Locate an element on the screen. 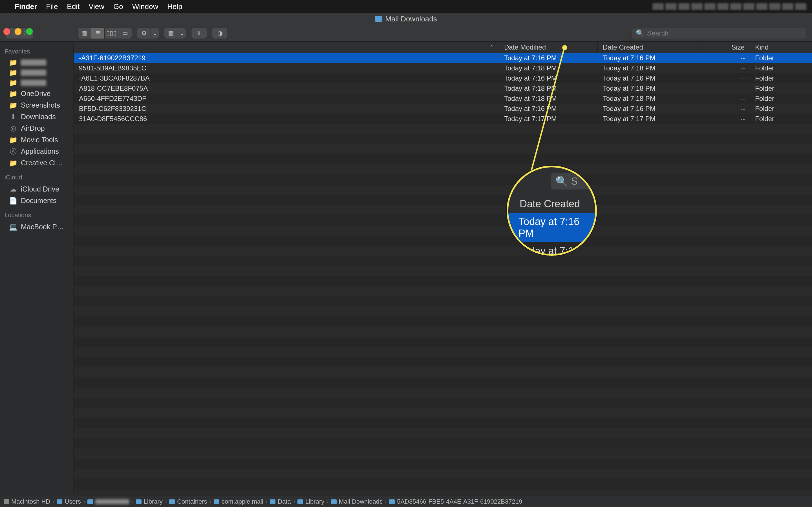 The width and height of the screenshot is (812, 507). menu-go: Go is located at coordinates (118, 7).